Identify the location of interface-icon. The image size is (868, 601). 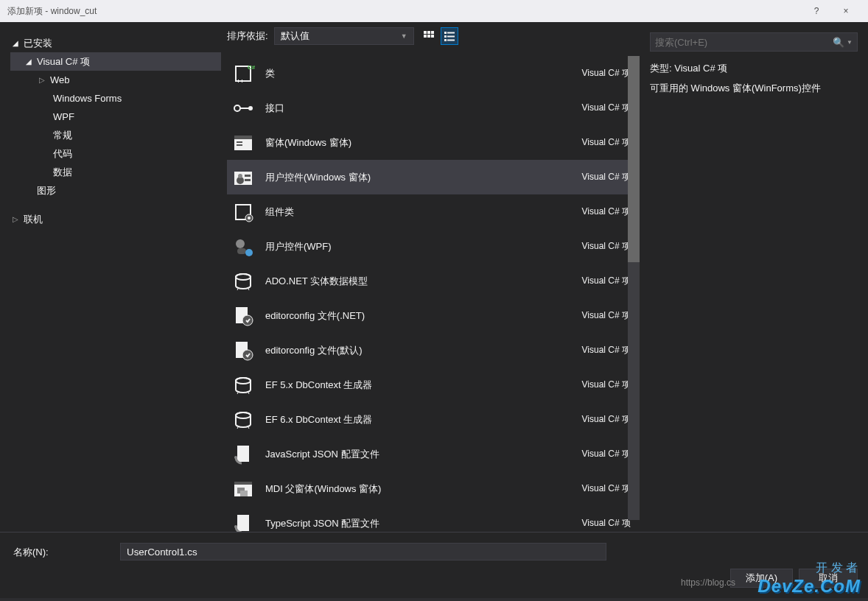
(243, 108).